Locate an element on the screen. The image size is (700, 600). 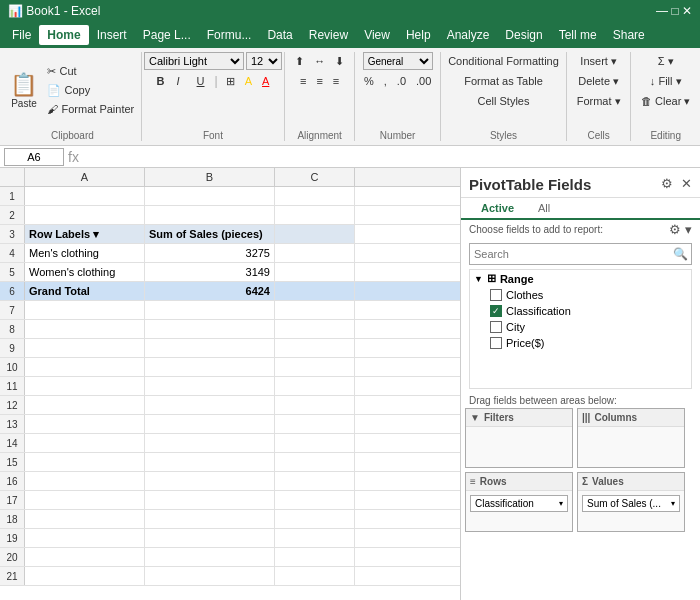
cell-b13 is located at coordinates (210, 424).